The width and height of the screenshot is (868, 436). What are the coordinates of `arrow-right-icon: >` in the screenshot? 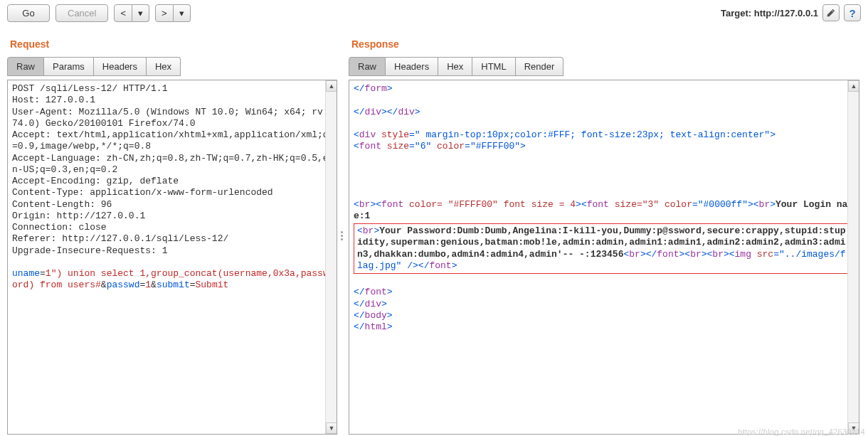 It's located at (164, 13).